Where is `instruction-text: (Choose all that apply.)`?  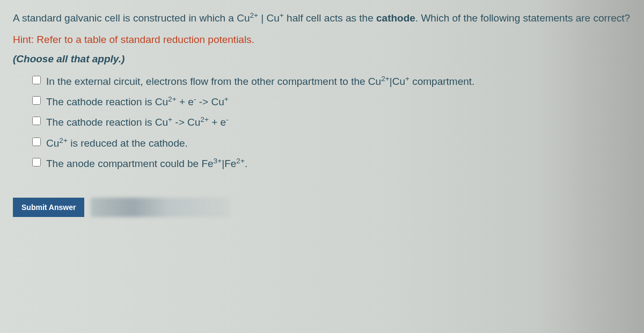
instruction-text: (Choose all that apply.) is located at coordinates (322, 59).